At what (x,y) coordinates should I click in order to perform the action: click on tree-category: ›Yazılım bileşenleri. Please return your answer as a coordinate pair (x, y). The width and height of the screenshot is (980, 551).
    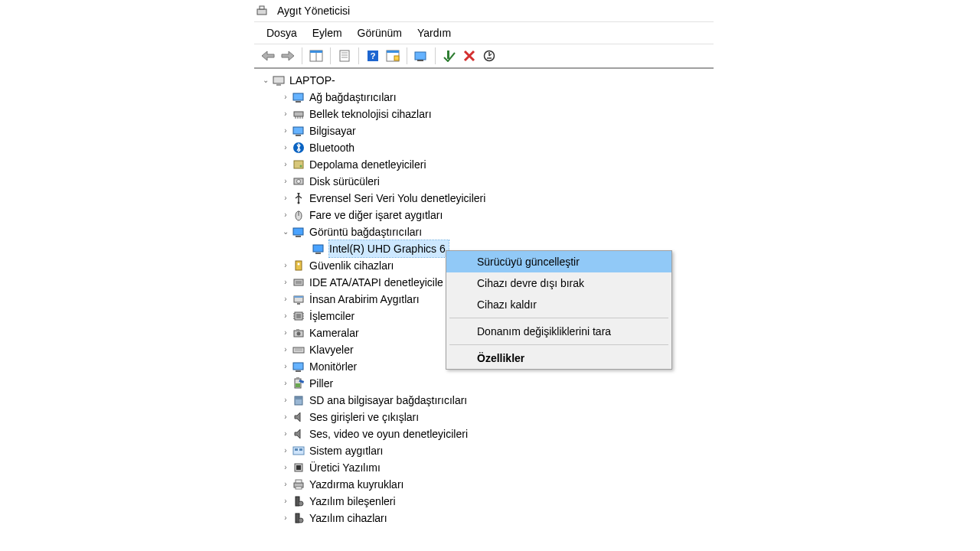
    Looking at the image, I should click on (484, 501).